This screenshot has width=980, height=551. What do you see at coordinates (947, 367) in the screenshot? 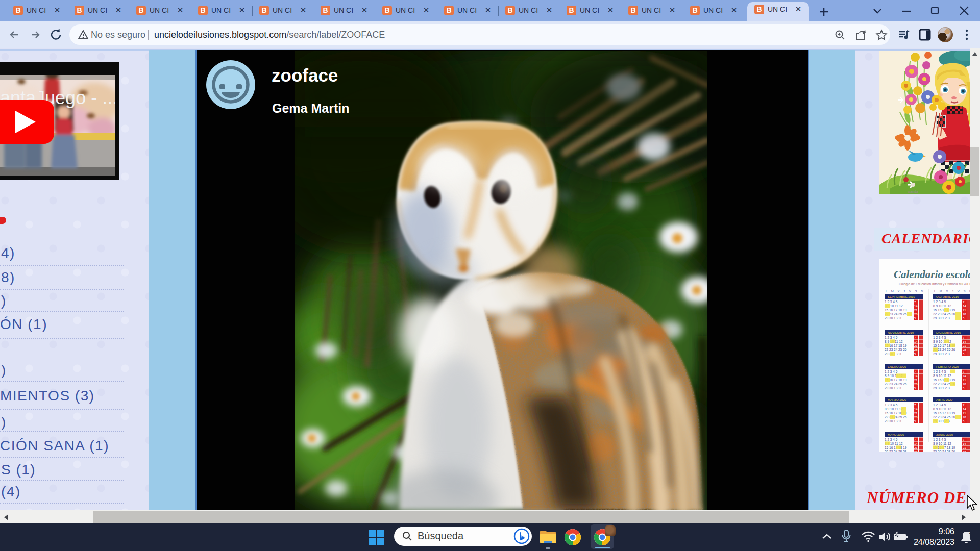
I see `svg-text: FEBRERO 2020` at bounding box center [947, 367].